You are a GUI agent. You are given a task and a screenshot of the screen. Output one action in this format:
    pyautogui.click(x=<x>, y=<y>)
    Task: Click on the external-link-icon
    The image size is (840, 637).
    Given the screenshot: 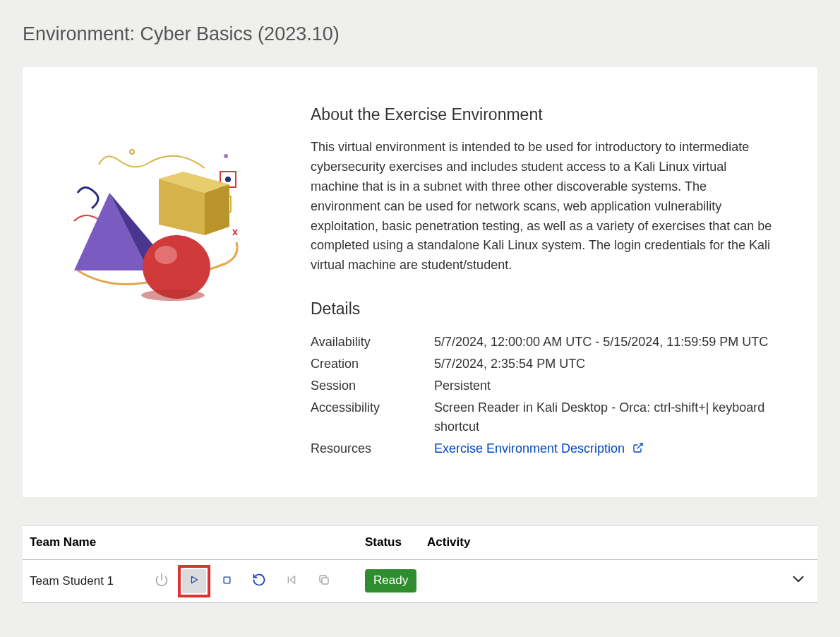 What is the action you would take?
    pyautogui.click(x=638, y=449)
    